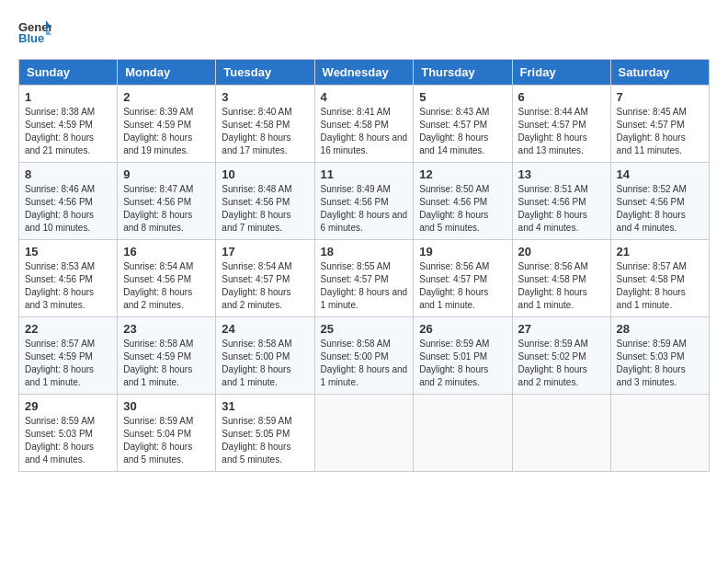 Image resolution: width=728 pixels, height=563 pixels. I want to click on calendar-cell: 13Sunrise: 8:51 AMSunset: 4:56 PMDayligh…, so click(561, 201).